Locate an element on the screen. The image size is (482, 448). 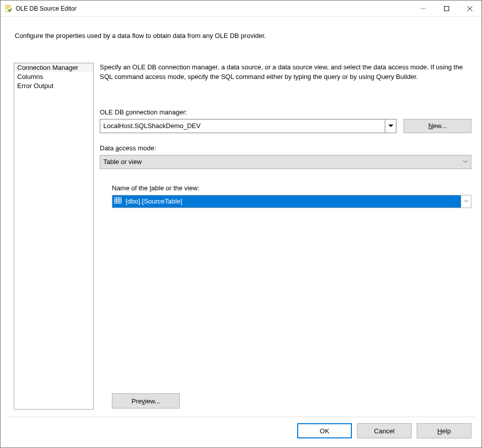
table-icon is located at coordinates (118, 201).